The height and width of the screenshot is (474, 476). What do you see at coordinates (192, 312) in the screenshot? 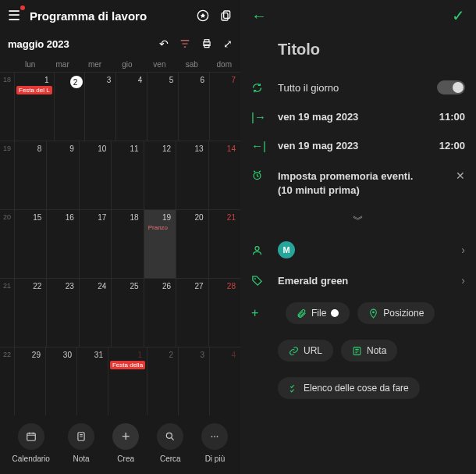
I see `calendar-day: 27` at bounding box center [192, 312].